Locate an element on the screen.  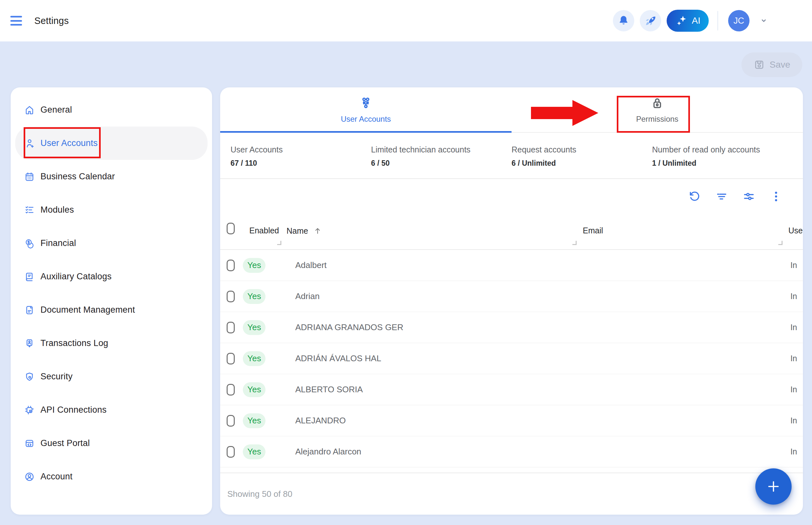
stat-label: Request accounts is located at coordinates (544, 150).